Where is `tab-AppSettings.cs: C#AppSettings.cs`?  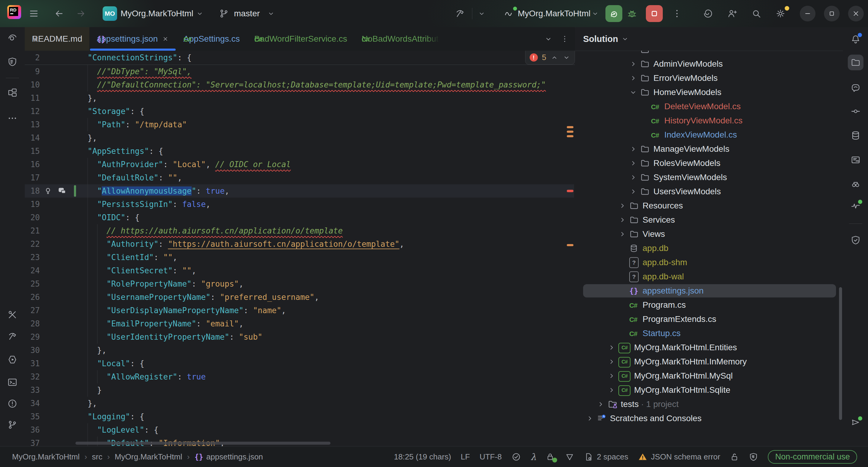 tab-AppSettings.cs: C#AppSettings.cs is located at coordinates (212, 39).